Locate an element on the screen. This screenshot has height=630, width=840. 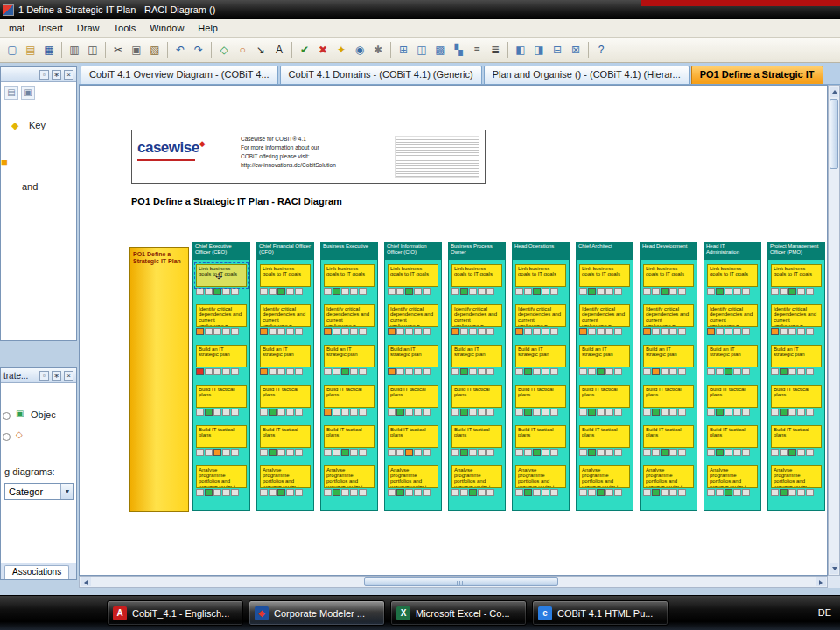
tab-associations: Associations is located at coordinates (37, 572).